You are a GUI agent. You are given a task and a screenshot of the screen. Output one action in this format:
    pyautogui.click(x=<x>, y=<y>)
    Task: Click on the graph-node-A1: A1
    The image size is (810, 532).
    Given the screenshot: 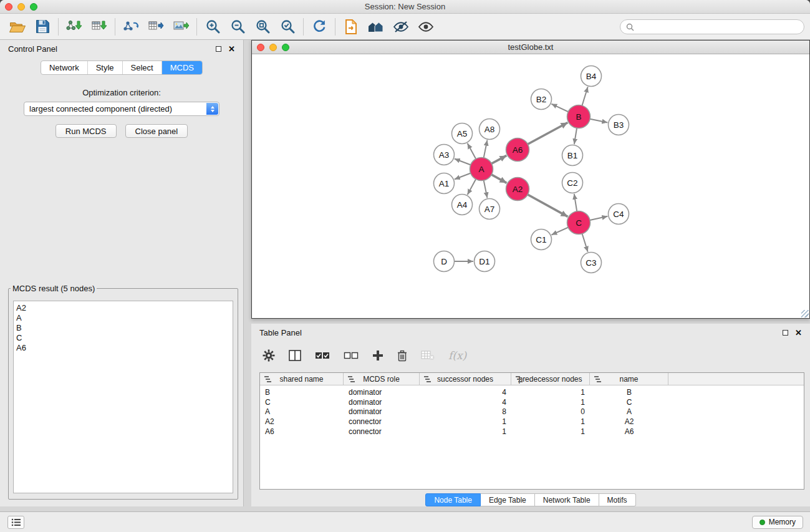 What is the action you would take?
    pyautogui.click(x=444, y=183)
    